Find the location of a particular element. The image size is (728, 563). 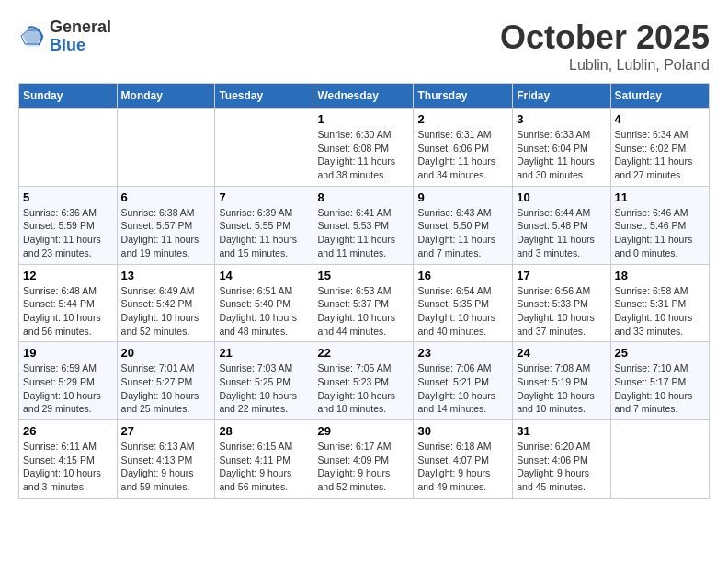

day-number: 10 is located at coordinates (561, 197).